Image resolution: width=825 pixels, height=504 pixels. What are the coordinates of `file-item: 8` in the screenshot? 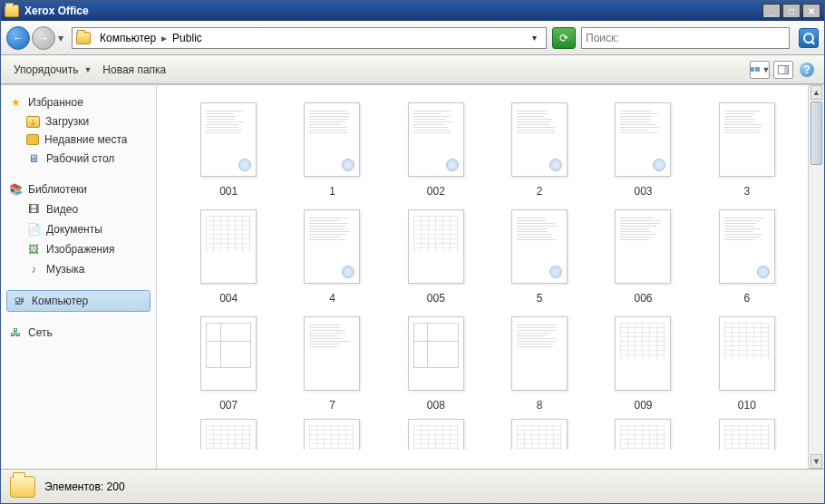 It's located at (539, 362).